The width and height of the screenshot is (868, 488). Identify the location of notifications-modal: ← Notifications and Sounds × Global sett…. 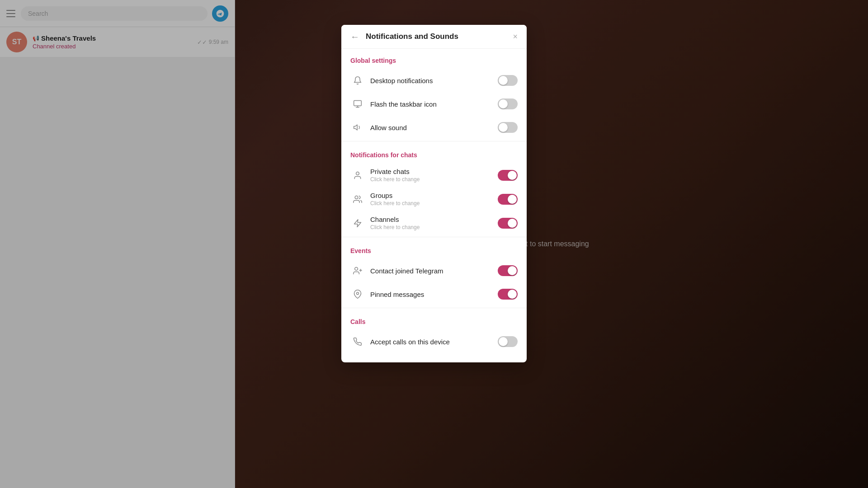
(434, 193).